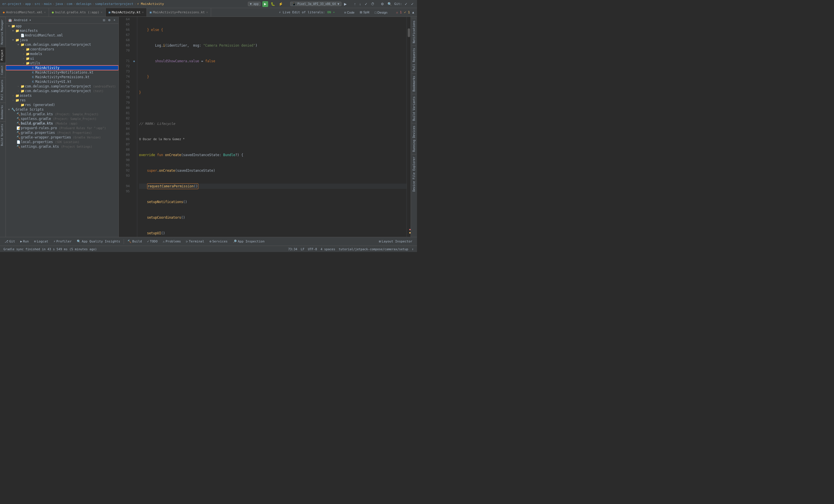 Image resolution: width=834 pixels, height=504 pixels. Describe the element at coordinates (207, 12) in the screenshot. I see `close-permissions-tab: ×` at that location.